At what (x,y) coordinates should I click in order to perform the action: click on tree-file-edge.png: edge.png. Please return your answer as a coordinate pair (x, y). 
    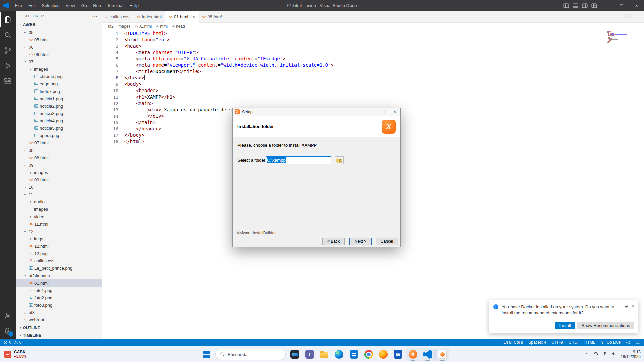
    Looking at the image, I should click on (59, 84).